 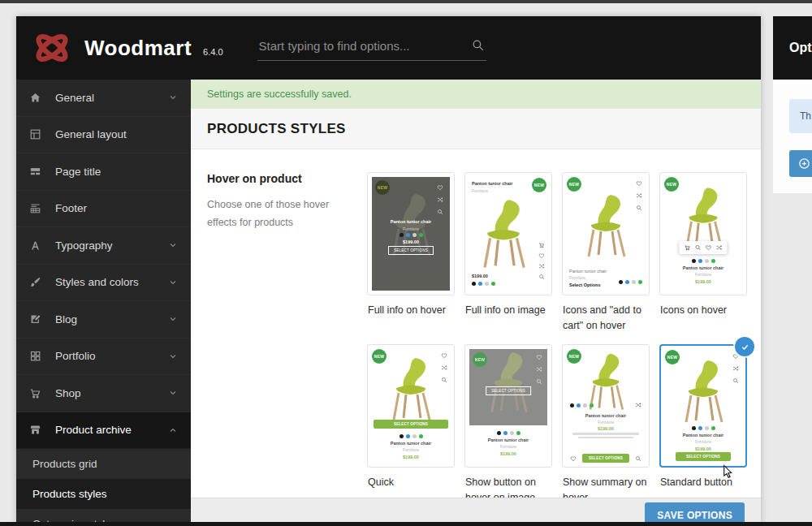 I want to click on sidebar-item-shop: Shop, so click(x=104, y=394).